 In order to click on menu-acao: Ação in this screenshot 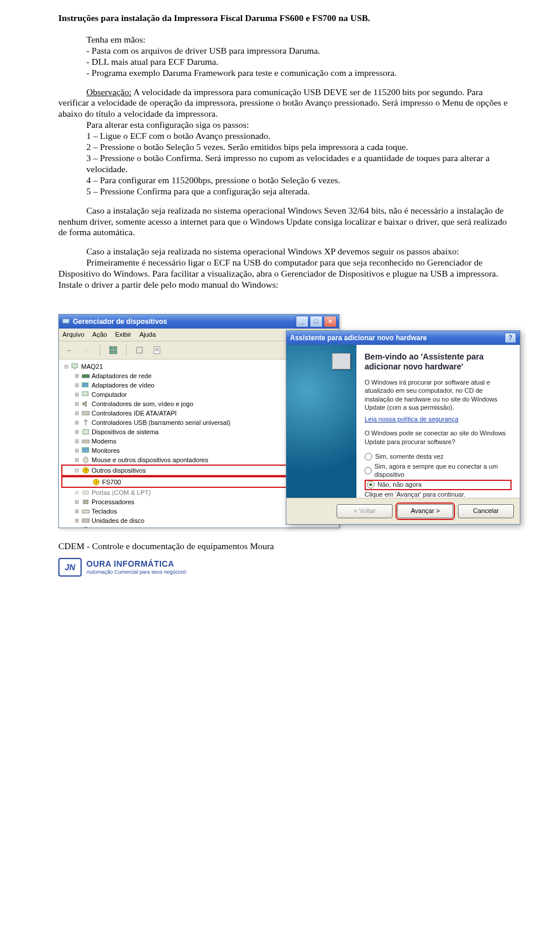, I will do `click(99, 335)`.